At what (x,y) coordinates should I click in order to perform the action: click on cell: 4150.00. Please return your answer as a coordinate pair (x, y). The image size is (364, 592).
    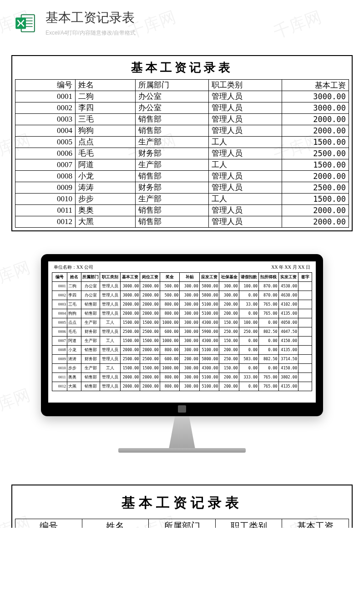
    Looking at the image, I should click on (288, 368).